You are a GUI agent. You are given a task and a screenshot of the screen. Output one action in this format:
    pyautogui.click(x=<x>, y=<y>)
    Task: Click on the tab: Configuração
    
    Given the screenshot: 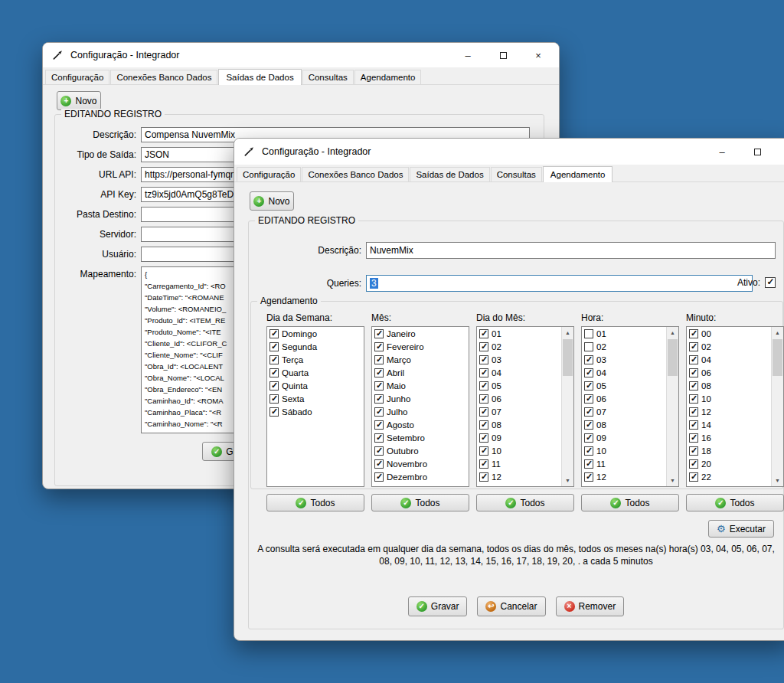 What is the action you would take?
    pyautogui.click(x=269, y=175)
    